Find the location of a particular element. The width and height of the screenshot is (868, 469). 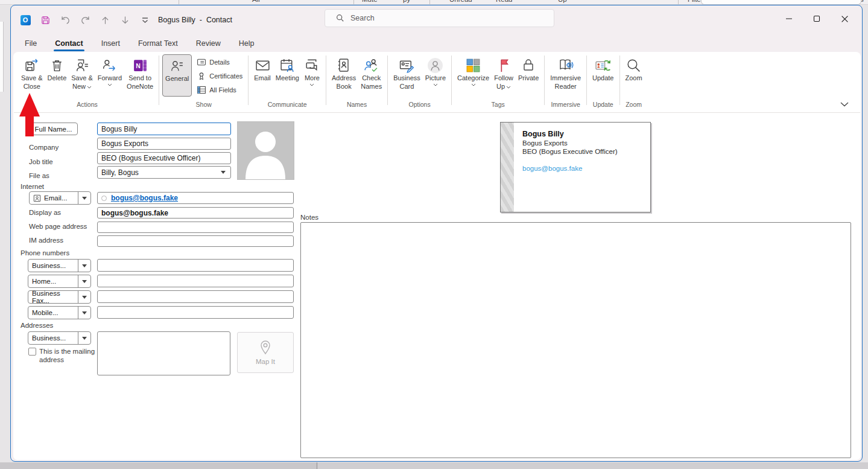

address-type-business: Business... is located at coordinates (59, 338).